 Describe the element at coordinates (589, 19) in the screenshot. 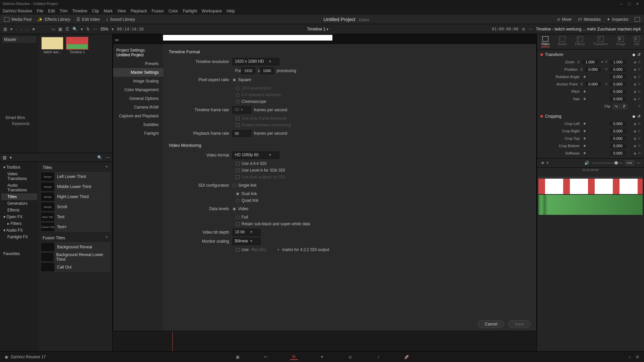

I see `metadata-button: 🏷Metadata` at that location.